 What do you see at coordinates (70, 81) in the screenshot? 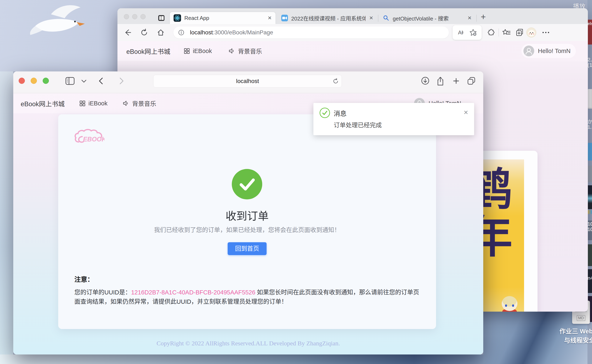
I see `sidebar-icon` at bounding box center [70, 81].